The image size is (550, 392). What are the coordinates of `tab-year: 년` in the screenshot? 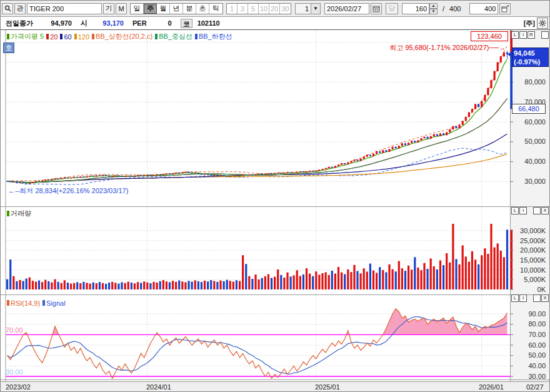 It's located at (176, 9).